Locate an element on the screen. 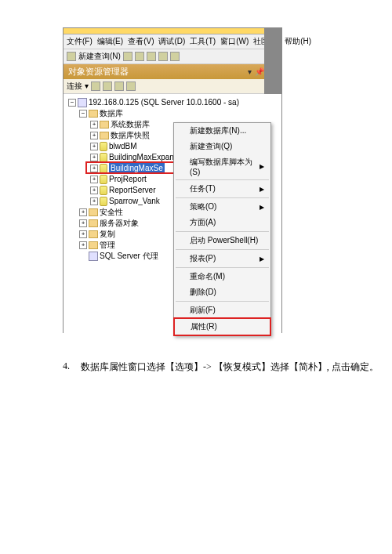  menu-view: 查看(V) is located at coordinates (141, 42).